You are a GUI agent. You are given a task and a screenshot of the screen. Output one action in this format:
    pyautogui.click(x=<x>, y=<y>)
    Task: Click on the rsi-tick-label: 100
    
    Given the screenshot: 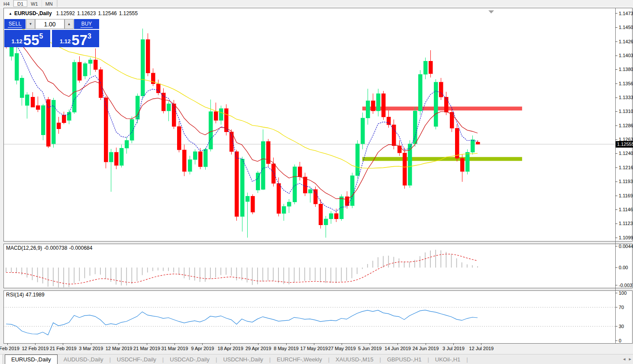 What is the action you would take?
    pyautogui.click(x=623, y=293)
    